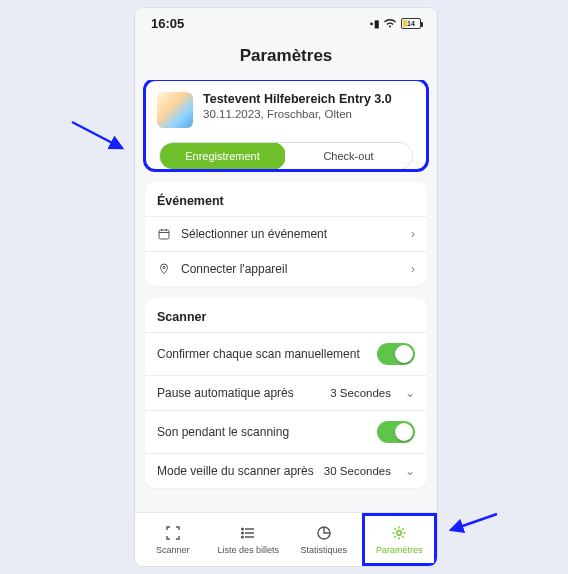 The image size is (568, 574). Describe the element at coordinates (396, 354) in the screenshot. I see `confirm-scan-toggle` at that location.